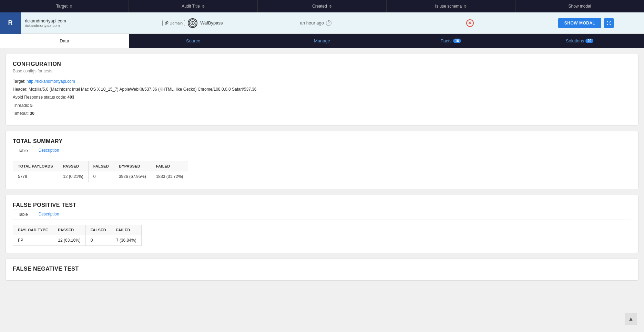  I want to click on header-target-col: Target, so click(64, 6).